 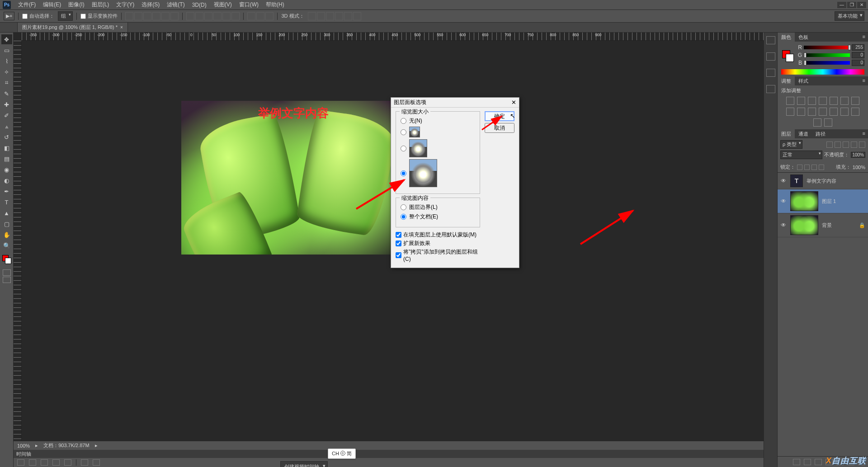 What do you see at coordinates (800, 167) in the screenshot?
I see `lock-transparency-icon` at bounding box center [800, 167].